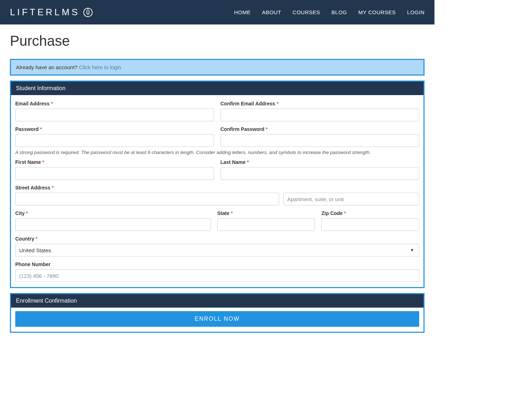  What do you see at coordinates (217, 188) in the screenshot?
I see `street-label: Street Address *` at bounding box center [217, 188].